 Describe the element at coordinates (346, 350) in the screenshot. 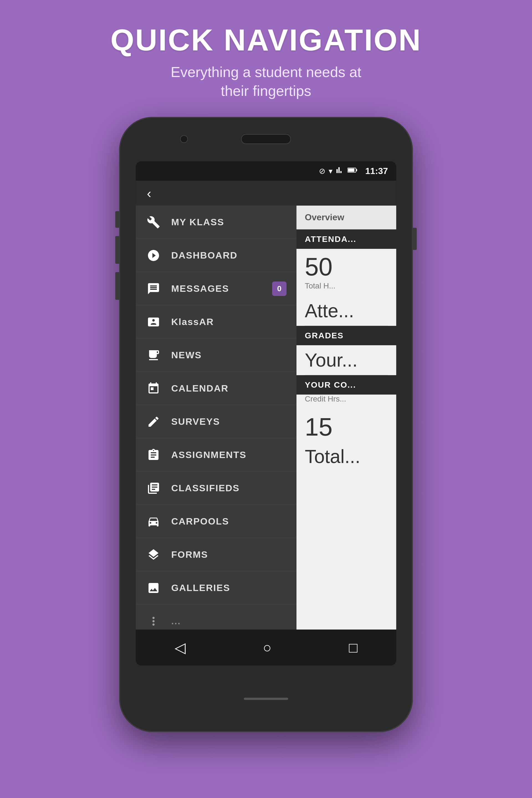

I see `grades-section: GRADES Your...` at that location.